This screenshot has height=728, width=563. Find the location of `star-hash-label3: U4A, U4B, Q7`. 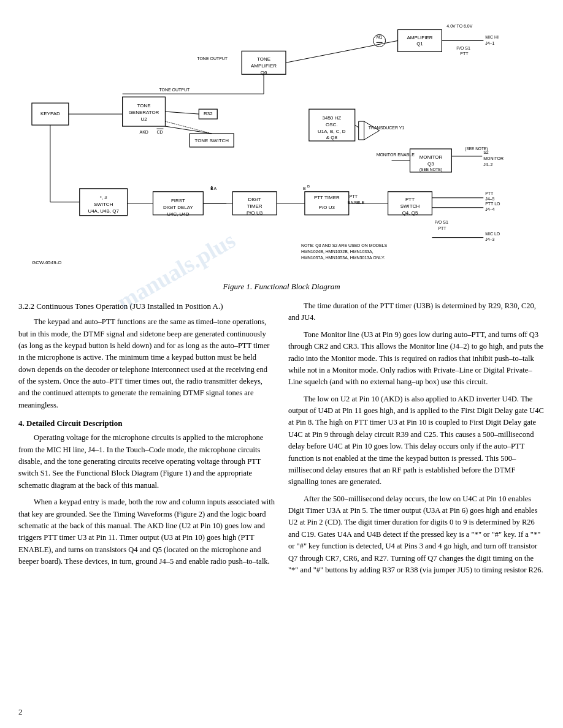

star-hash-label3: U4A, U4B, Q7 is located at coordinates (103, 211).